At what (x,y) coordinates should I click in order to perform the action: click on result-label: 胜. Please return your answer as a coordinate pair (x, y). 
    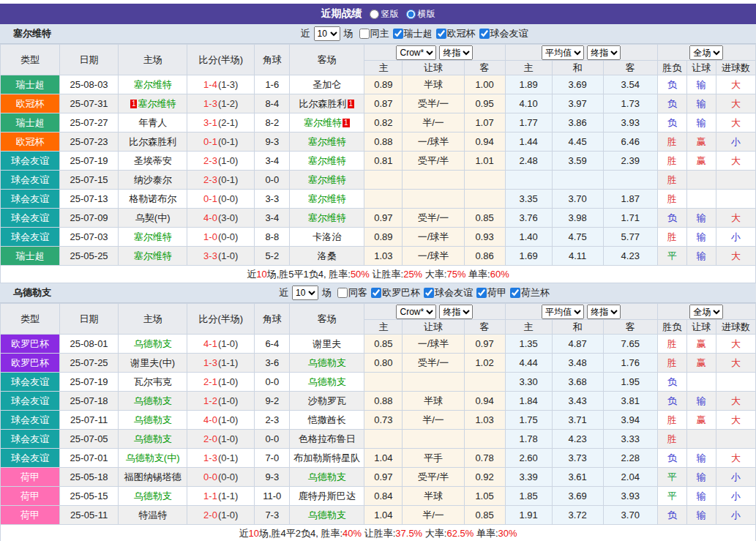
    Looking at the image, I should click on (672, 439).